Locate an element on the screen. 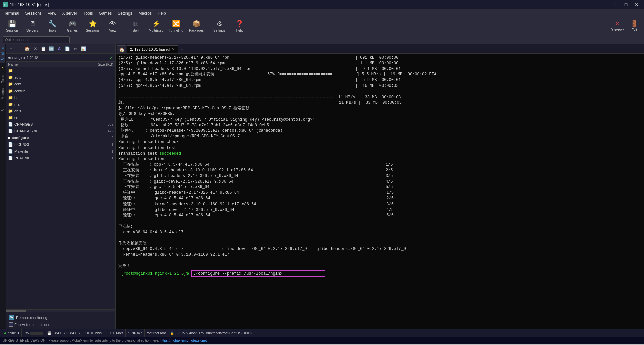 The width and height of the screenshot is (644, 345). item-name: README is located at coordinates (59, 158).